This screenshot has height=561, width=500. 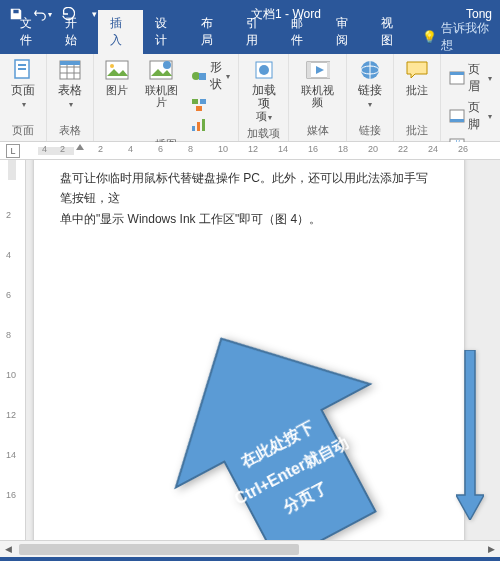 I want to click on tab-layout: 布局, so click(x=212, y=32).